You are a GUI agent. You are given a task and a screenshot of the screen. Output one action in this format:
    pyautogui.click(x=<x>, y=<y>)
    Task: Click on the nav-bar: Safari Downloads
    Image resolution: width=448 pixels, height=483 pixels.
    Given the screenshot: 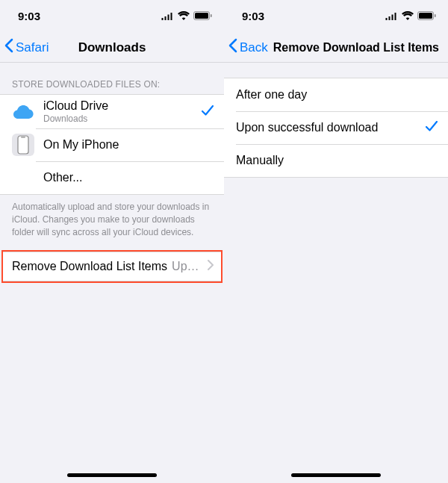 What is the action you would take?
    pyautogui.click(x=112, y=48)
    